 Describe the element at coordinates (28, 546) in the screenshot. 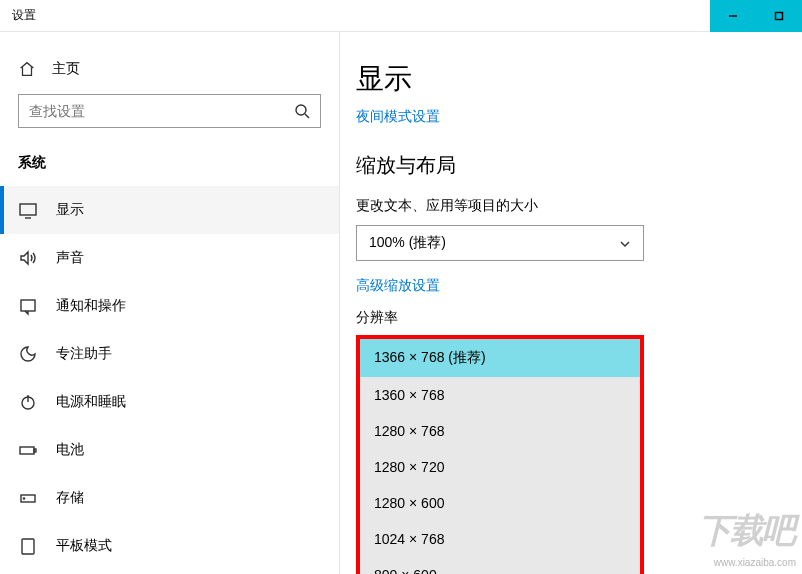

I see `tablet-icon` at that location.